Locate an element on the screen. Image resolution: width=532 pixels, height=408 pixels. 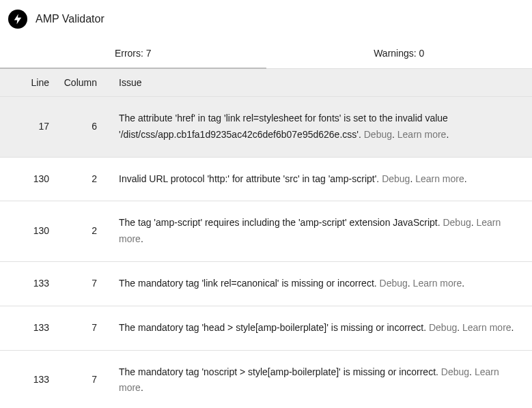
app-title: AMP Validator is located at coordinates (70, 19).